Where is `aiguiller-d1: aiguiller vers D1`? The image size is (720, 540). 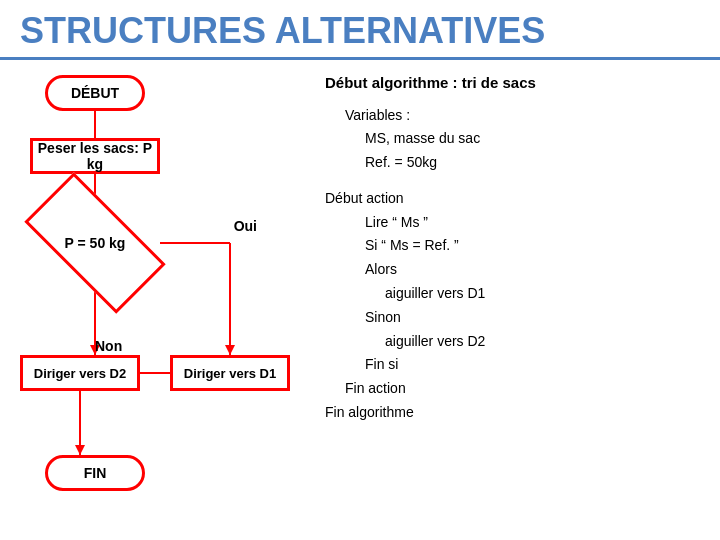 aiguiller-d1: aiguiller vers D1 is located at coordinates (515, 294).